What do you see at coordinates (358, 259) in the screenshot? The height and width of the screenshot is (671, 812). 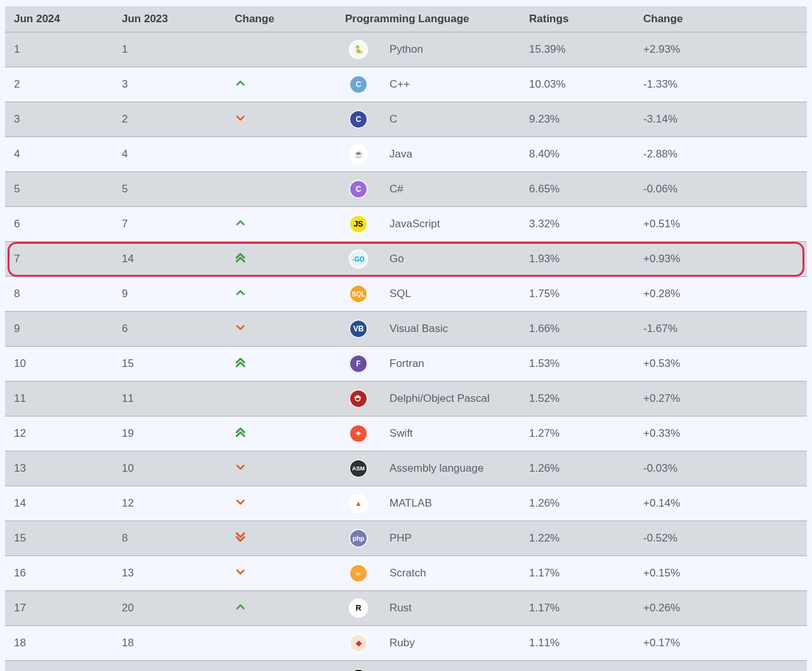 I see `go-icon: -GO` at bounding box center [358, 259].